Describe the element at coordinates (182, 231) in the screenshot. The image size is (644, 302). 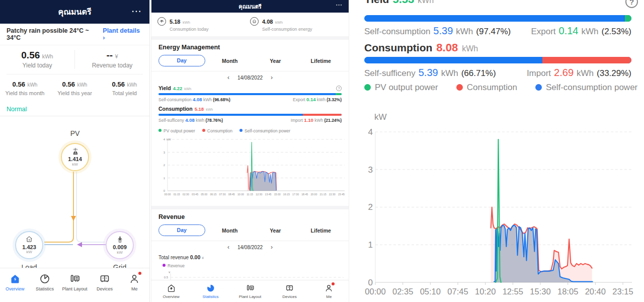
I see `tab-rev-day: Day` at that location.